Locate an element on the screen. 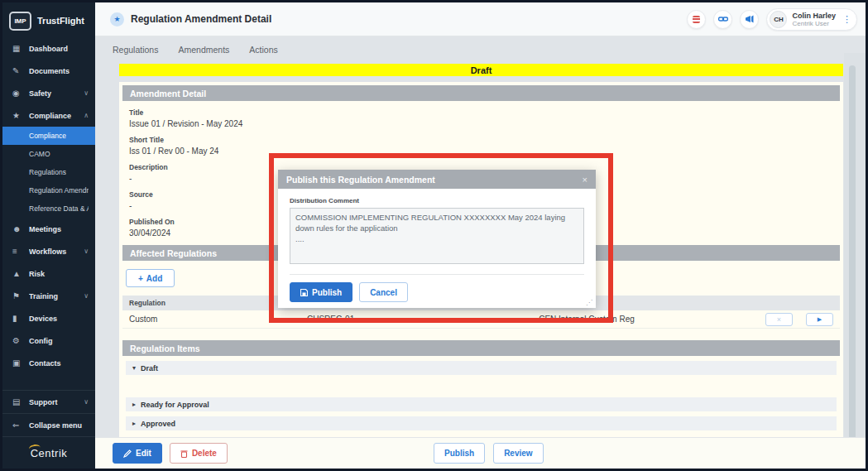 This screenshot has height=471, width=868. caret-right-icon: ▸ is located at coordinates (134, 404).